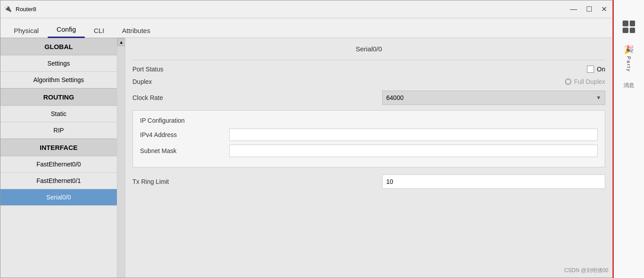  Describe the element at coordinates (185, 151) in the screenshot. I see `subnet-label: Subnet Mask` at that location.